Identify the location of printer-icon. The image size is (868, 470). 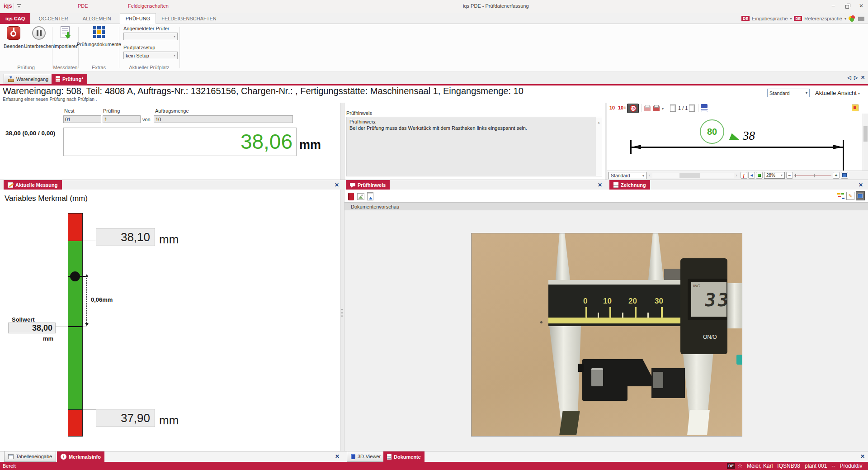
(861, 19).